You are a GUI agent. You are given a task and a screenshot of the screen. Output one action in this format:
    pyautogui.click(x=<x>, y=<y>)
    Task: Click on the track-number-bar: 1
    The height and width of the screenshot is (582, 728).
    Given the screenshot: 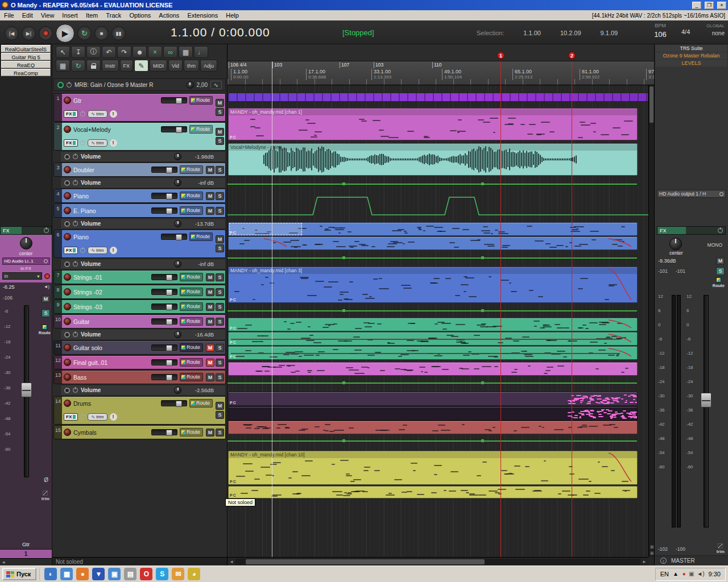 What is the action you would take?
    pyautogui.click(x=26, y=554)
    